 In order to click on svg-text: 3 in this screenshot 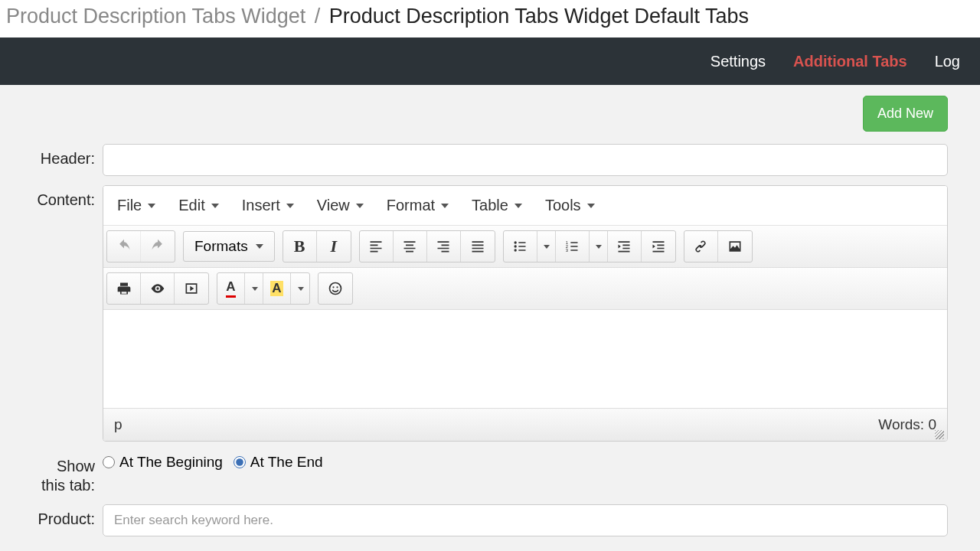, I will do `click(567, 250)`.